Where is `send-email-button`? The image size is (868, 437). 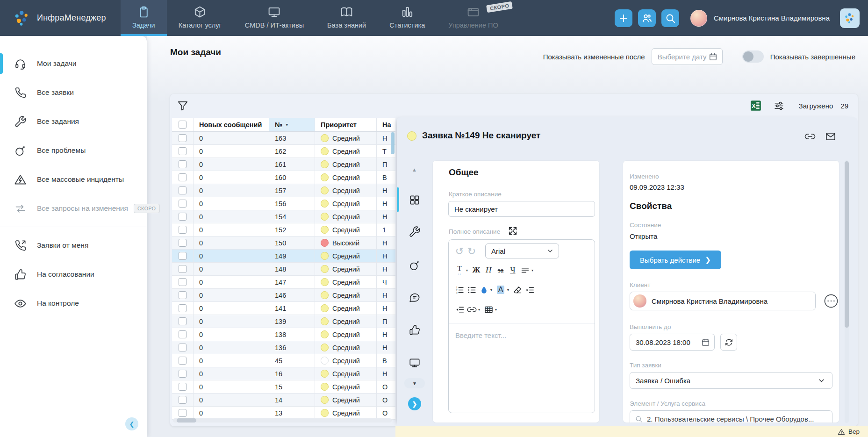
send-email-button is located at coordinates (831, 136).